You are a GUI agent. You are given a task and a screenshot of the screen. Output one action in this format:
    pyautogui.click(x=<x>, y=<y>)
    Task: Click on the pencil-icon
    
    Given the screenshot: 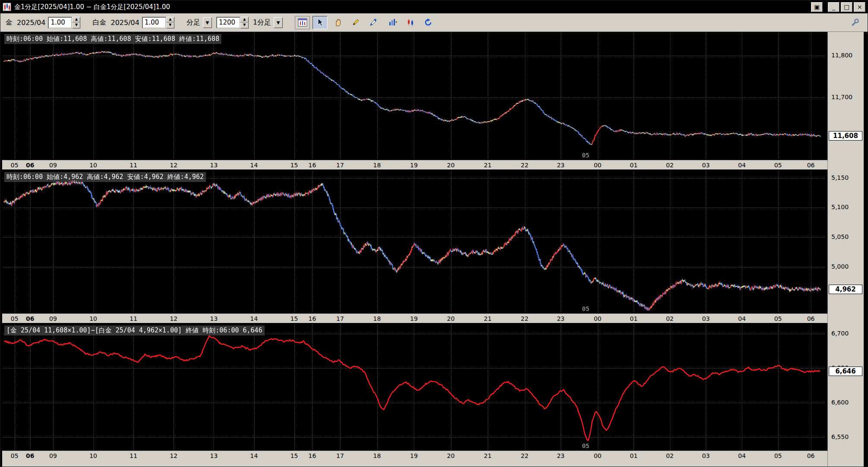 What is the action you would take?
    pyautogui.click(x=356, y=22)
    